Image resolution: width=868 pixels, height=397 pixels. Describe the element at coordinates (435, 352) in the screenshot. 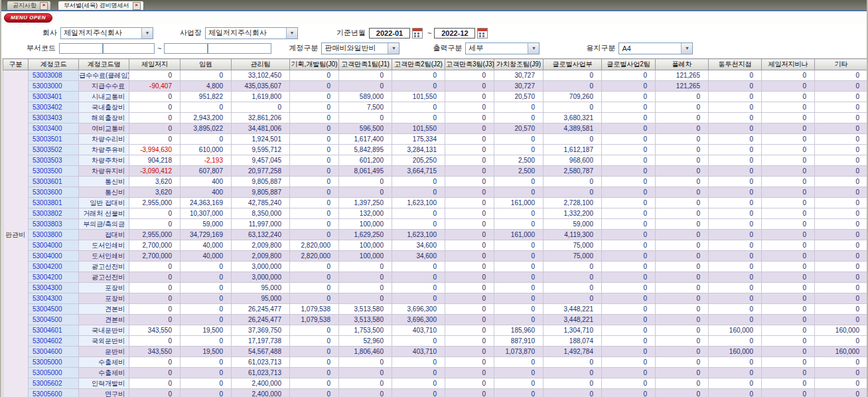

I see `expense-row: 53004600운반비343,55019,50054,567,48801,806…` at that location.